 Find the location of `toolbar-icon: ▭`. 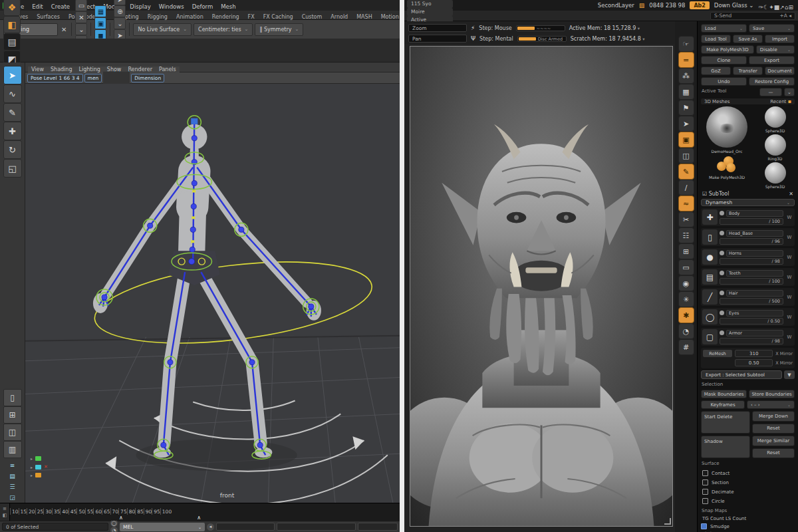

toolbar-icon: ▭ is located at coordinates (81, 5).